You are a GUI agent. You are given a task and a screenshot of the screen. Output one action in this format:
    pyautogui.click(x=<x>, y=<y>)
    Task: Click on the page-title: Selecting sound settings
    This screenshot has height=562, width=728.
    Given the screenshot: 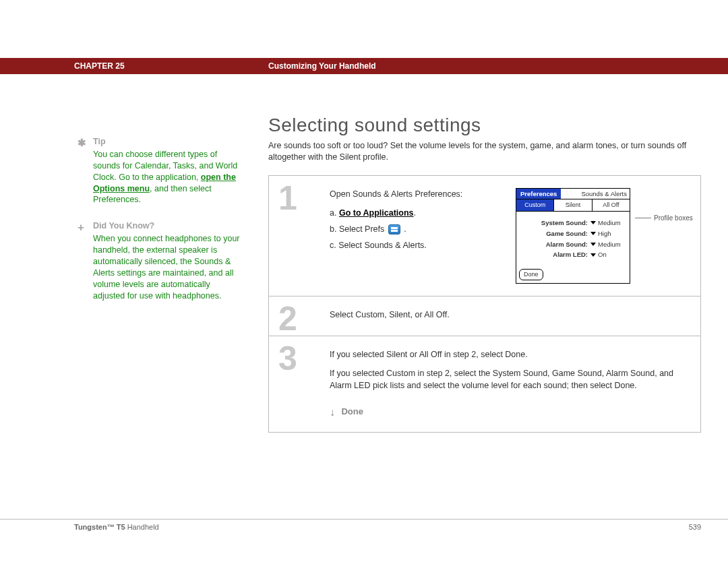 What is the action you would take?
    pyautogui.click(x=375, y=125)
    